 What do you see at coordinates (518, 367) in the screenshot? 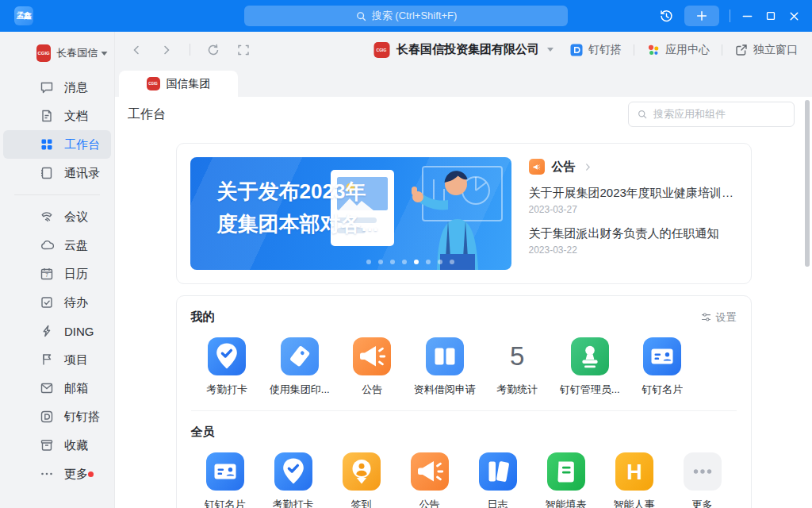
I see `app-item: 5考勤统计` at bounding box center [518, 367].